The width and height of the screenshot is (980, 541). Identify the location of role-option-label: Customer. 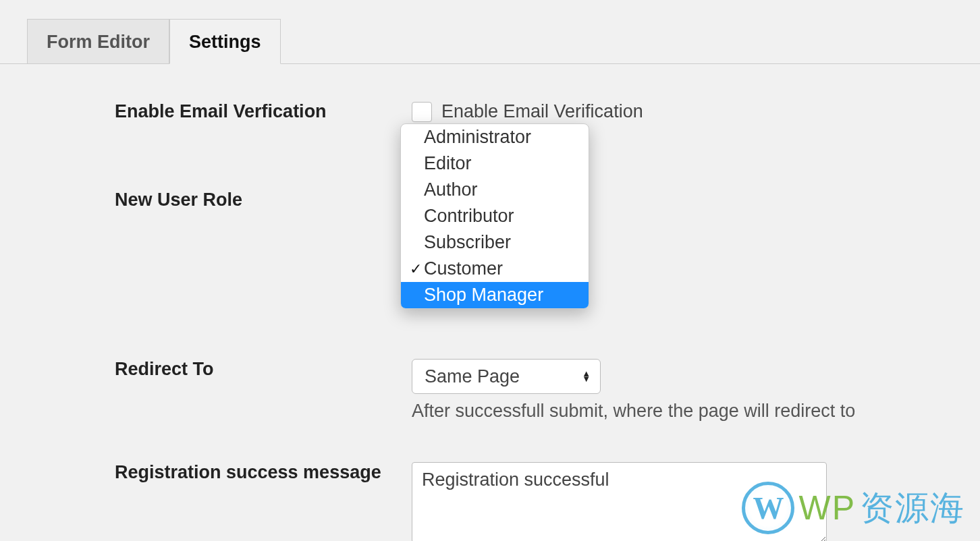
(463, 268).